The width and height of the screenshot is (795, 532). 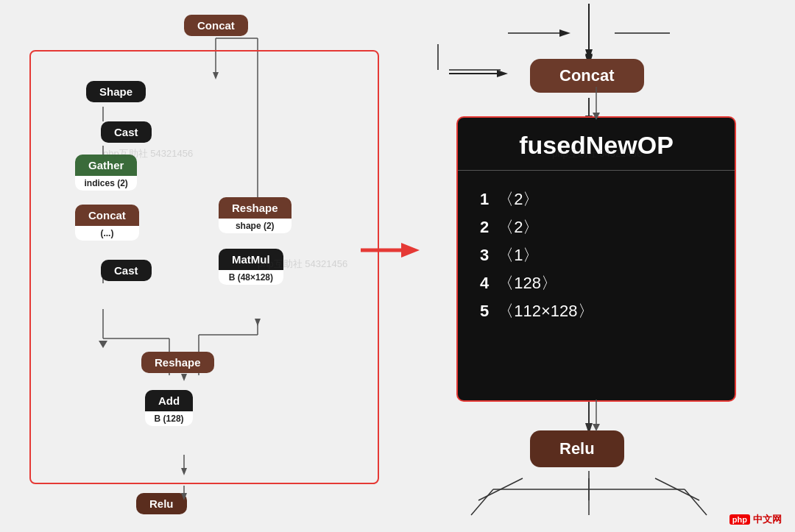 What do you see at coordinates (216, 25) in the screenshot?
I see `top-concat-node: Concat` at bounding box center [216, 25].